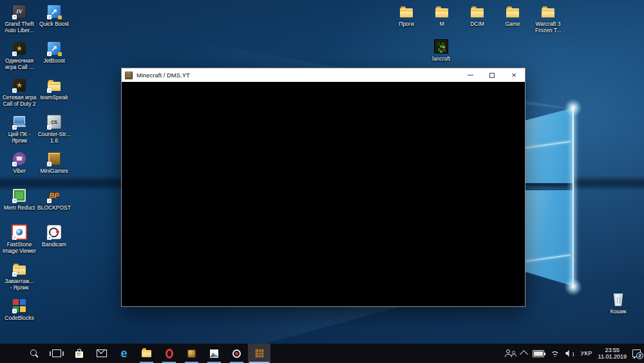 The height and width of the screenshot is (363, 644). I want to click on taskbar-button-search, so click(33, 353).